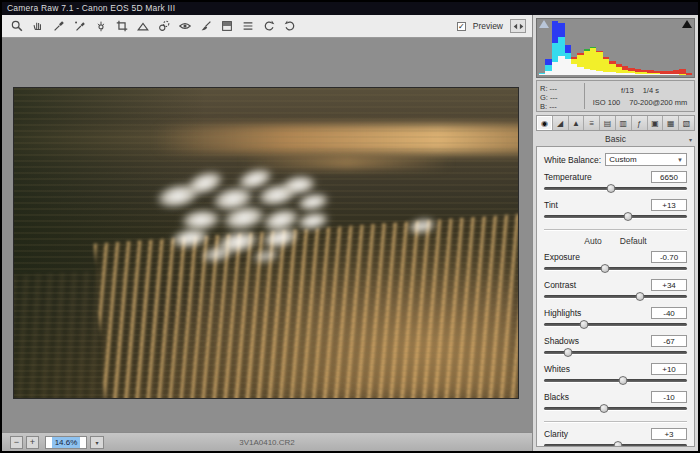 This screenshot has width=700, height=459. Describe the element at coordinates (544, 24) in the screenshot. I see `shadow-clipping-indicator` at that location.